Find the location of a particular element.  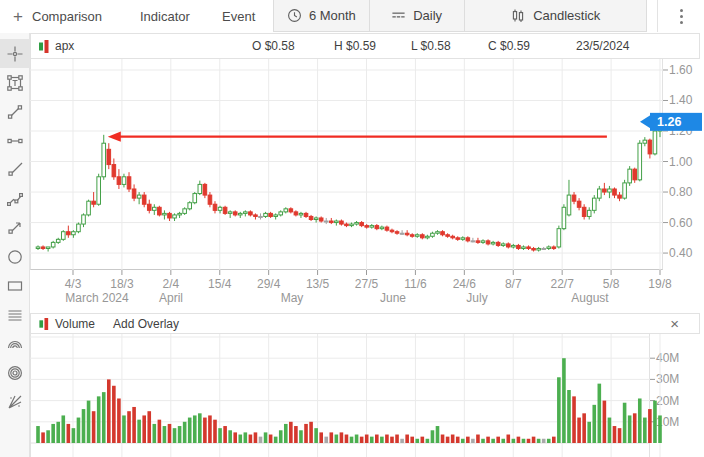

month-axis-label: May is located at coordinates (292, 298).